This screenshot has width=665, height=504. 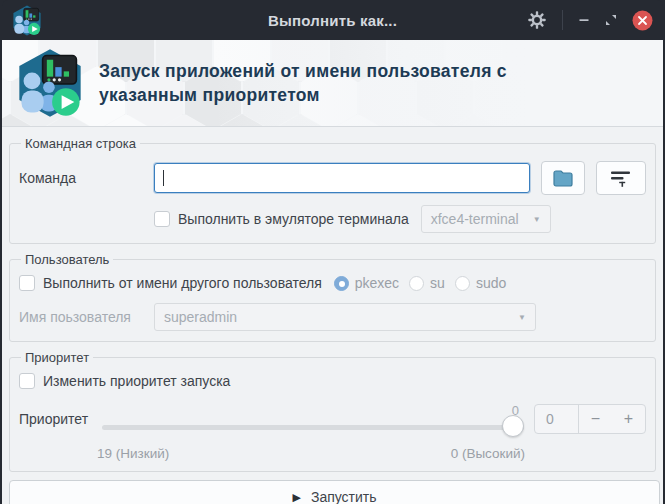 I want to click on radio-label: sudo, so click(x=491, y=283).